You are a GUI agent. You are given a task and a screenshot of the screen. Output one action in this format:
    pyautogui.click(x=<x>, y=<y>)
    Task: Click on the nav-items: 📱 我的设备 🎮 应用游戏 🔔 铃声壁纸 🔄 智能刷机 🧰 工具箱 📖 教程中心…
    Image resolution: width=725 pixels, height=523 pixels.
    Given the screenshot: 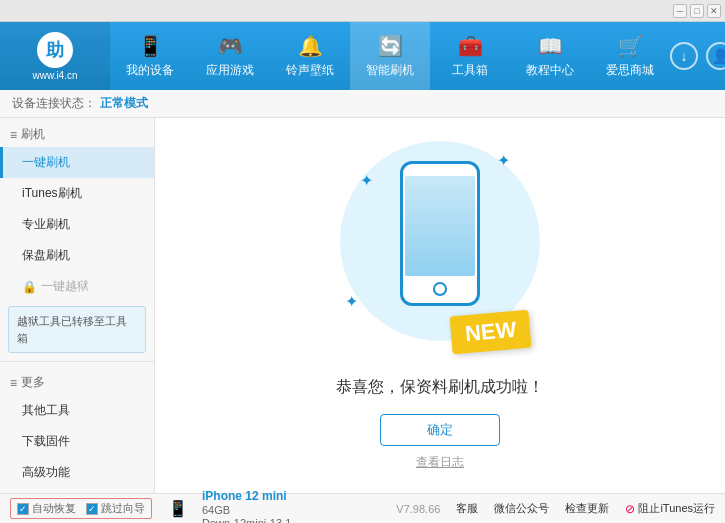 What is the action you would take?
    pyautogui.click(x=390, y=56)
    